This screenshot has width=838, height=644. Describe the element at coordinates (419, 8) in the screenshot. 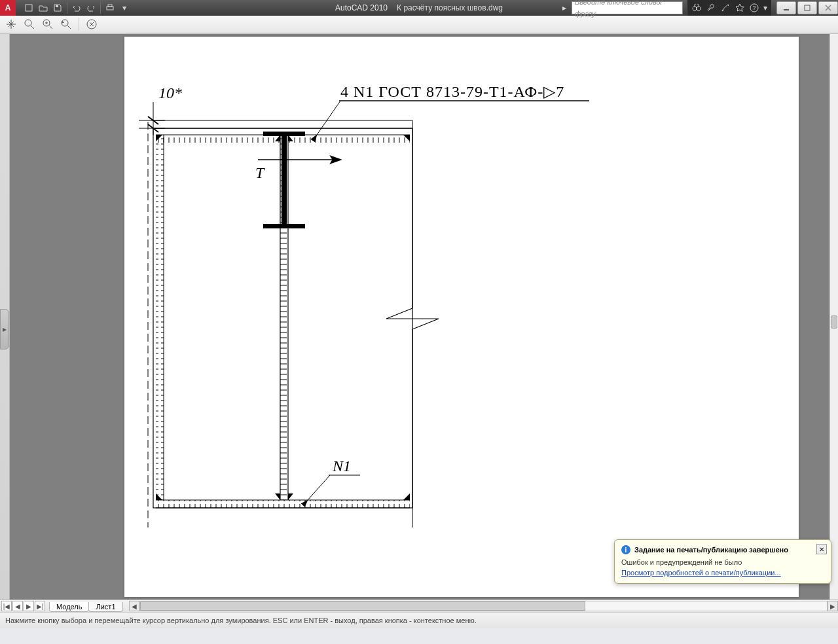

I see `title-center: AutoCAD 2010 К расчёту поясных швов.dwg` at that location.